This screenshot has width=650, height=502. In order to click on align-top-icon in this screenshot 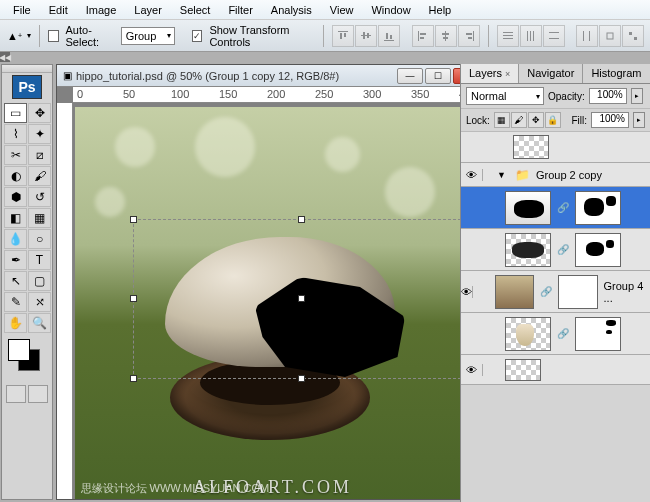, I will do `click(343, 36)`.